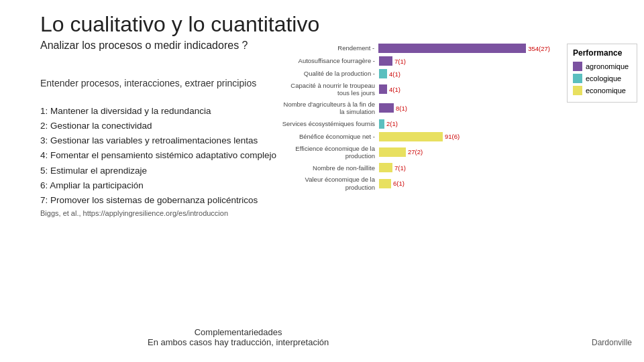  Describe the element at coordinates (415, 152) in the screenshot. I see `chart-val-7: 27(2)` at that location.